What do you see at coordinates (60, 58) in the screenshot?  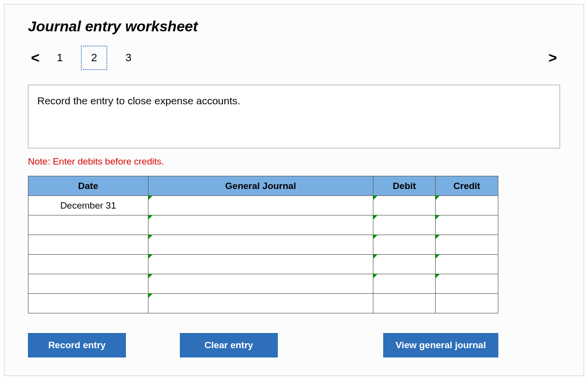 I see `step-1: 1` at bounding box center [60, 58].